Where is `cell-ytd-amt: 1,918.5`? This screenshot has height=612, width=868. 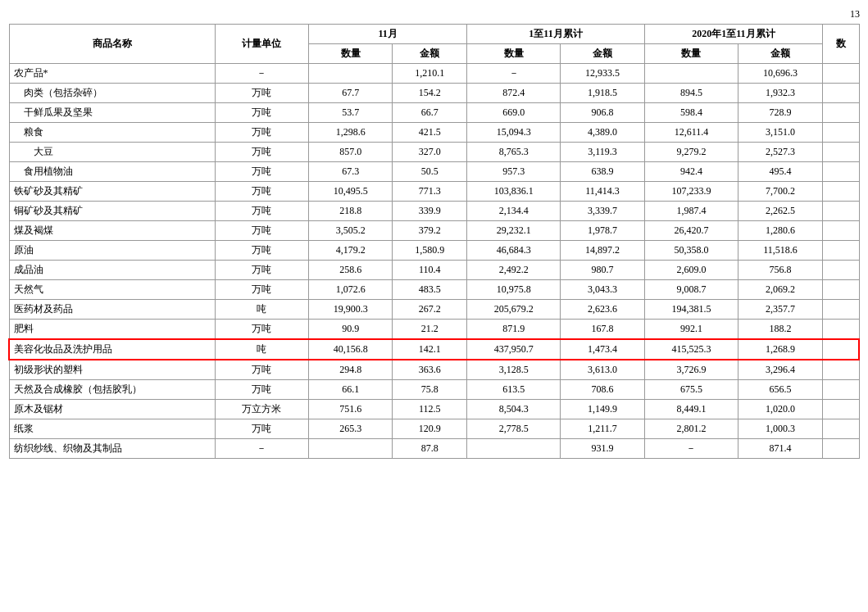 cell-ytd-amt: 1,918.5 is located at coordinates (602, 93).